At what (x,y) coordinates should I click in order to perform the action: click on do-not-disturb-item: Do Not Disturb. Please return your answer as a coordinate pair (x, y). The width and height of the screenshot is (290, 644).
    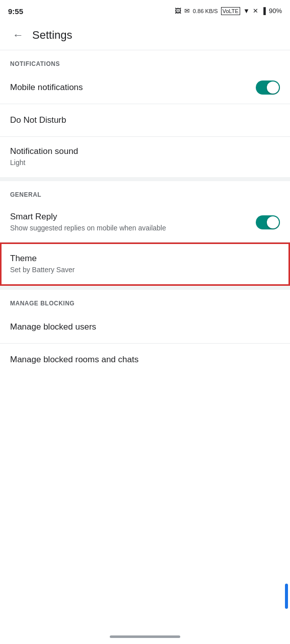
    Looking at the image, I should click on (145, 120).